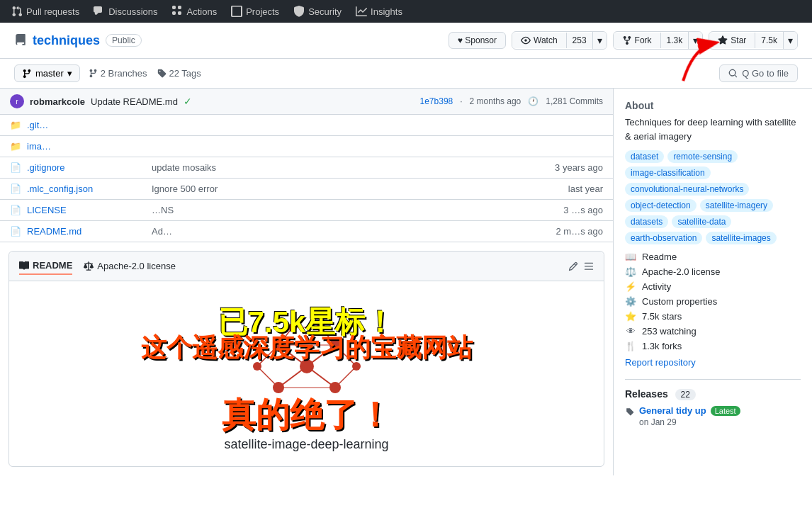  What do you see at coordinates (758, 74) in the screenshot?
I see `go-to-file-button: Q Go to file` at bounding box center [758, 74].